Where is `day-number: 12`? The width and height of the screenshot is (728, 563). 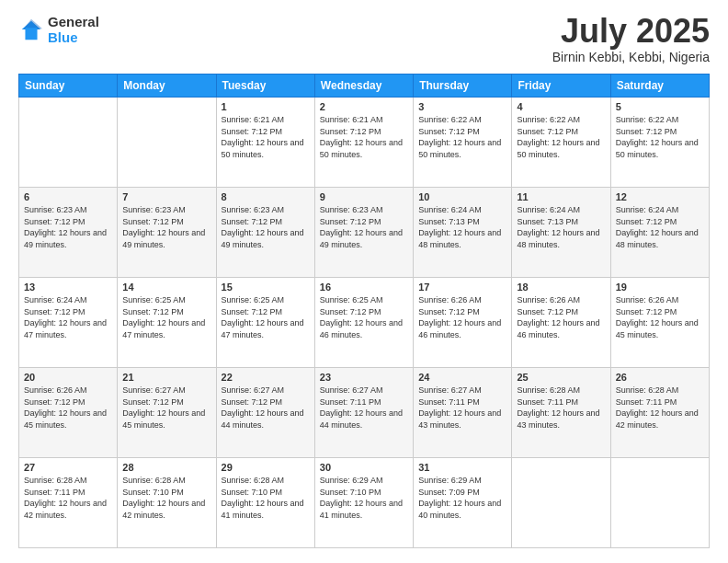
day-number: 12 is located at coordinates (660, 197).